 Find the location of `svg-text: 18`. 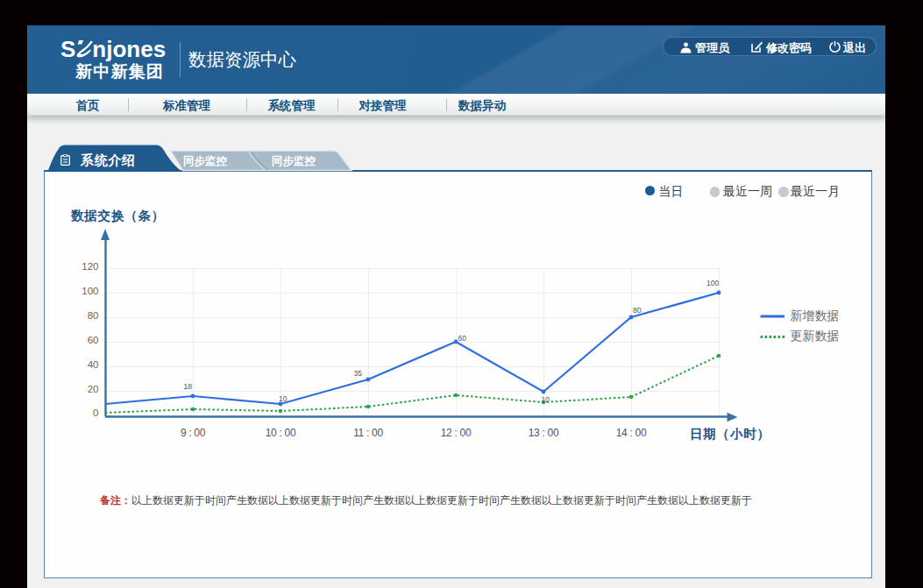

svg-text: 18 is located at coordinates (188, 386).